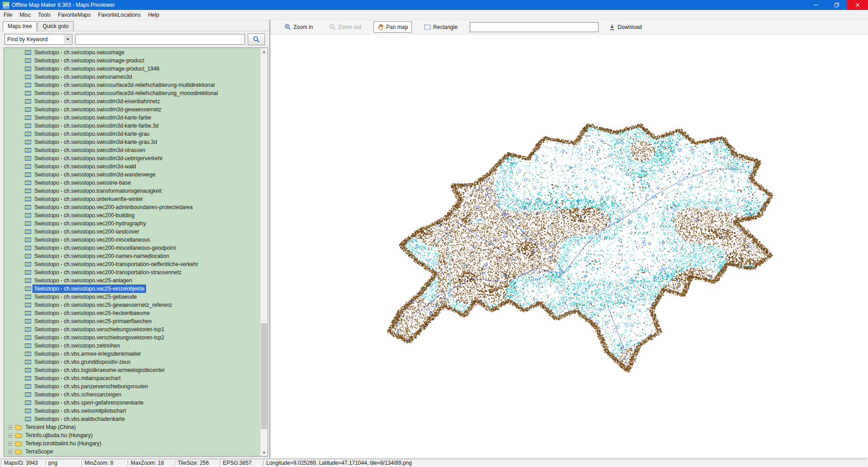 The image size is (868, 467). What do you see at coordinates (256, 39) in the screenshot?
I see `search-icon` at bounding box center [256, 39].